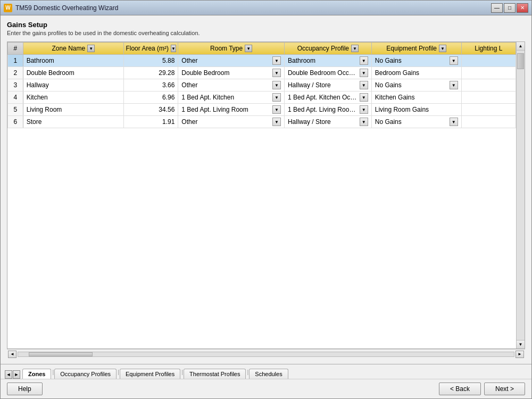 Image resolution: width=532 pixels, height=399 pixels. I want to click on cell-zone-name: Store, so click(73, 122).